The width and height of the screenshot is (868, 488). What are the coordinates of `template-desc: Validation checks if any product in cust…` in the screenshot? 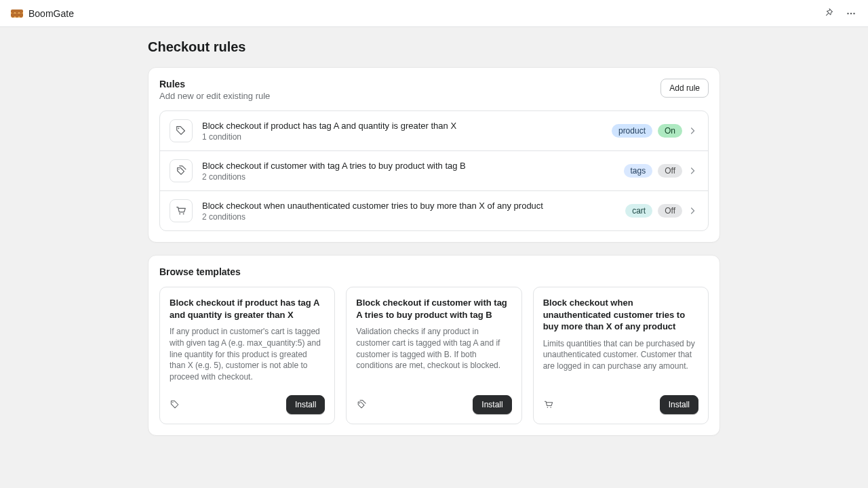 It's located at (434, 354).